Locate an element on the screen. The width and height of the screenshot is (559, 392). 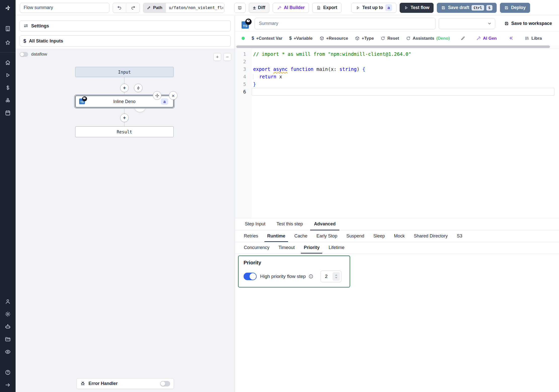
test-flow-button: Test flow is located at coordinates (417, 8).